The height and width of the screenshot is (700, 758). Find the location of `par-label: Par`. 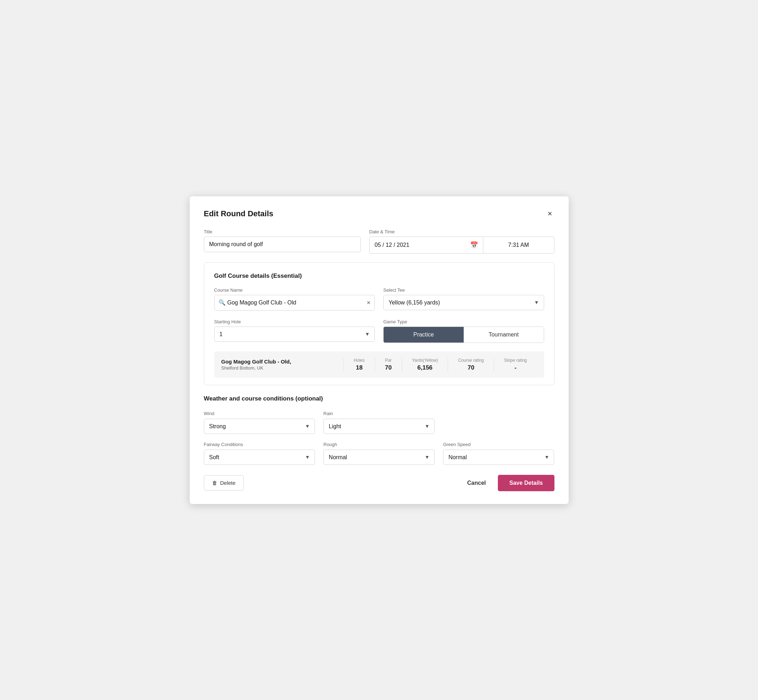

par-label: Par is located at coordinates (388, 361).